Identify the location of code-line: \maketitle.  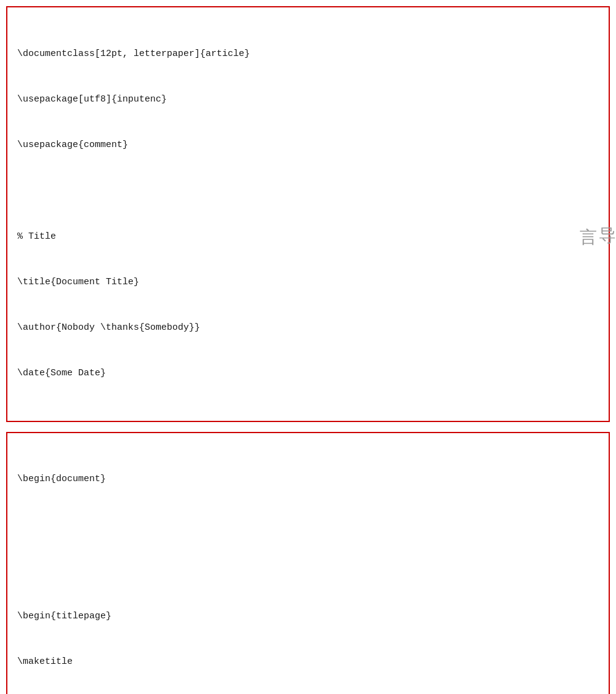
(308, 662).